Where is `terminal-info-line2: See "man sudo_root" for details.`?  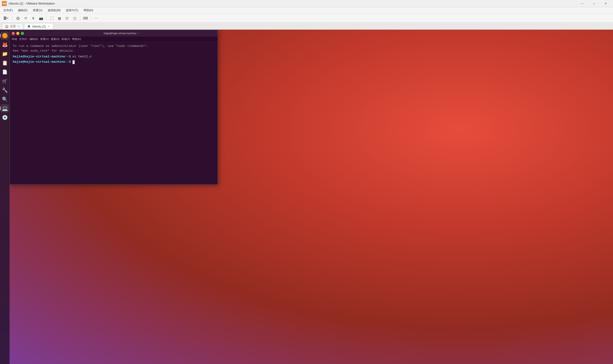
terminal-info-line2: See "man sudo_root" for details. is located at coordinates (114, 51).